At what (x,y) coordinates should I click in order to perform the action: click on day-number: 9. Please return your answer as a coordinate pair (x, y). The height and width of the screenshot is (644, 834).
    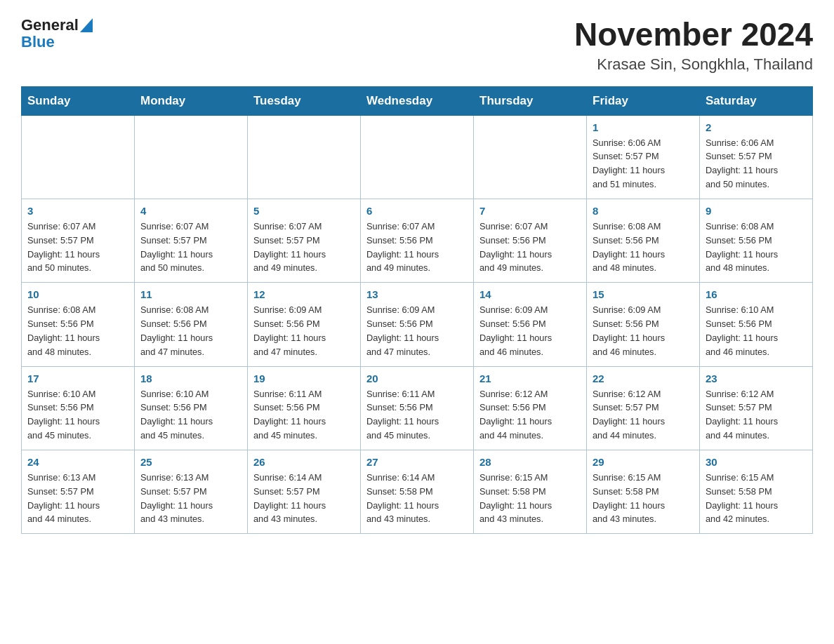
    Looking at the image, I should click on (756, 210).